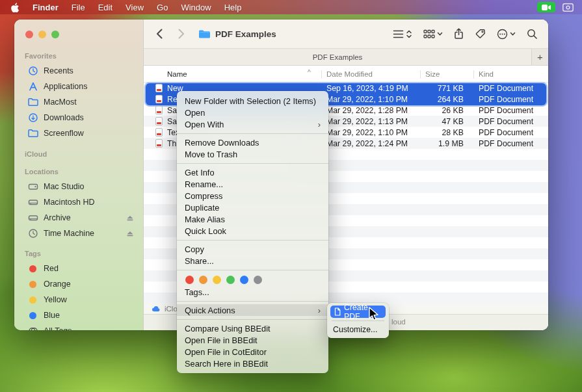 This screenshot has width=582, height=392. Describe the element at coordinates (252, 340) in the screenshot. I see `menu-item-open-file-in-bbedit: Open File in BBEdit` at that location.